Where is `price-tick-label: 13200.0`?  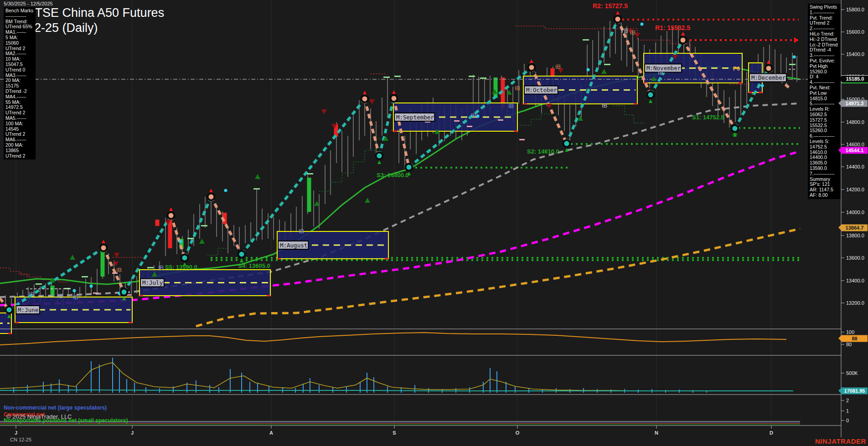 price-tick-label: 13200.0 is located at coordinates (855, 303).